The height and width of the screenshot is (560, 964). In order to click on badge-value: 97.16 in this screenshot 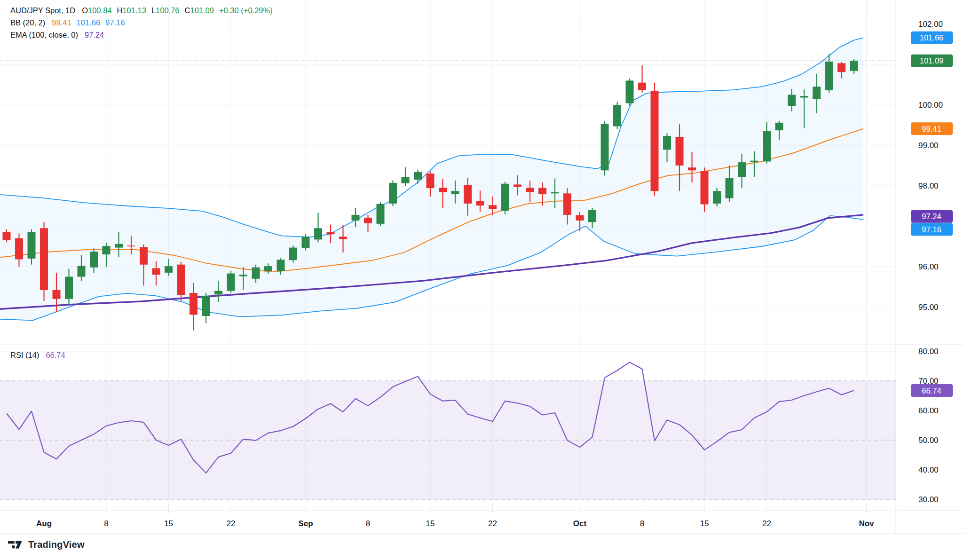, I will do `click(931, 229)`.